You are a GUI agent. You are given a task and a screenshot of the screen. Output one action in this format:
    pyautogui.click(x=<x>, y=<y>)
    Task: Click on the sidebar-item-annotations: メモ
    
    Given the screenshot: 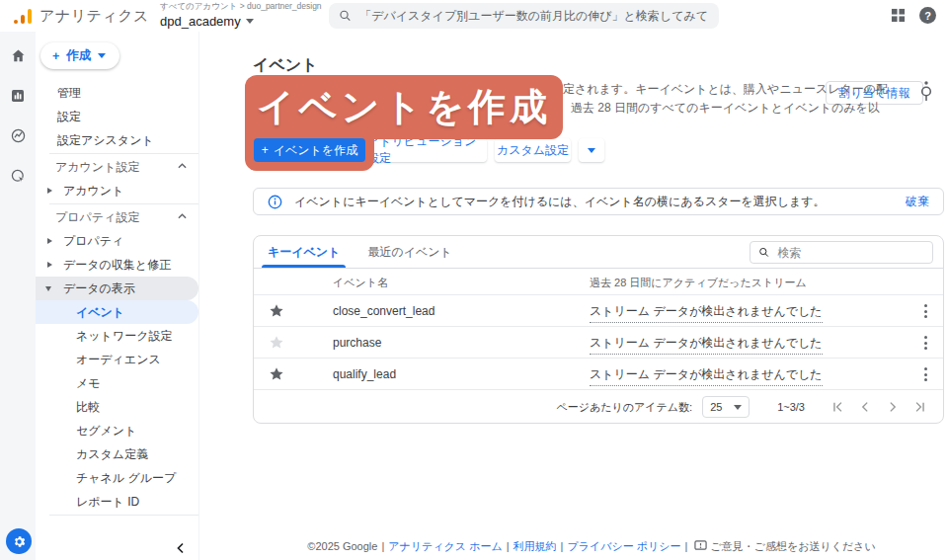 What is the action you would take?
    pyautogui.click(x=117, y=383)
    